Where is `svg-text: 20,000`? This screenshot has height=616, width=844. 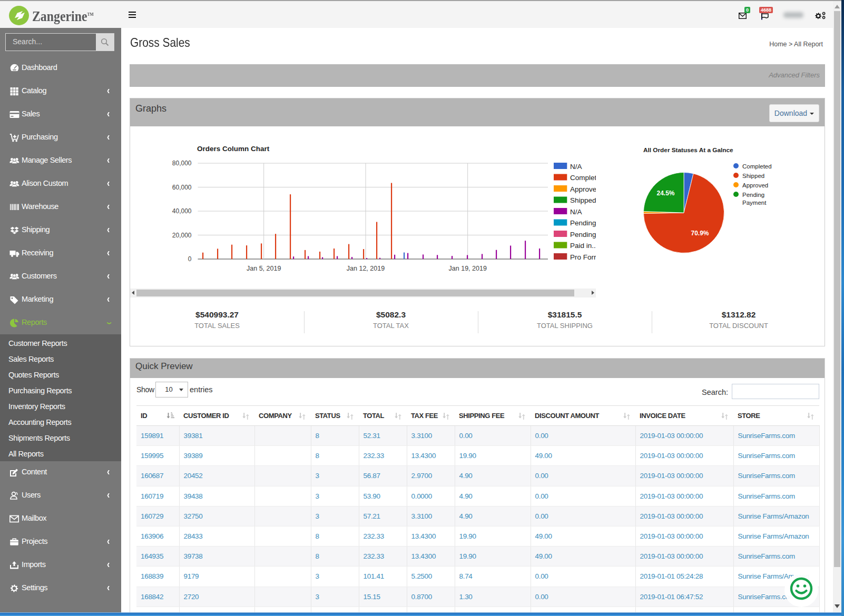 svg-text: 20,000 is located at coordinates (182, 235).